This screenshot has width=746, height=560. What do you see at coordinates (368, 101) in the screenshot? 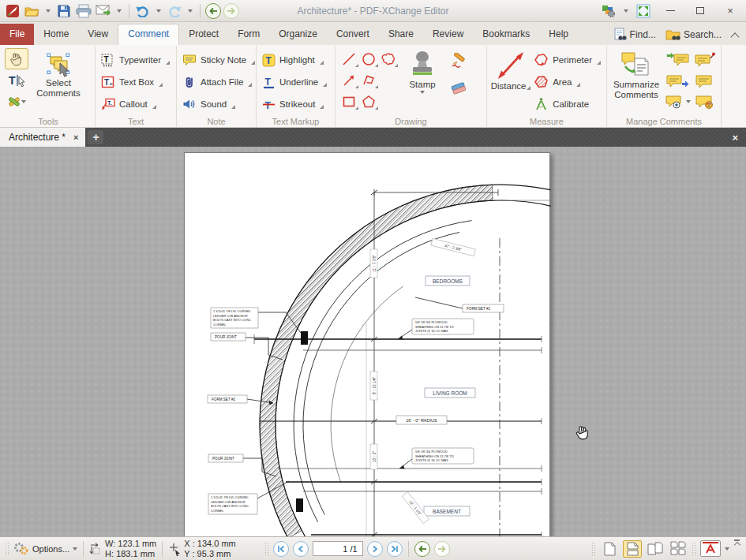
I see `polygon-tool-button` at bounding box center [368, 101].